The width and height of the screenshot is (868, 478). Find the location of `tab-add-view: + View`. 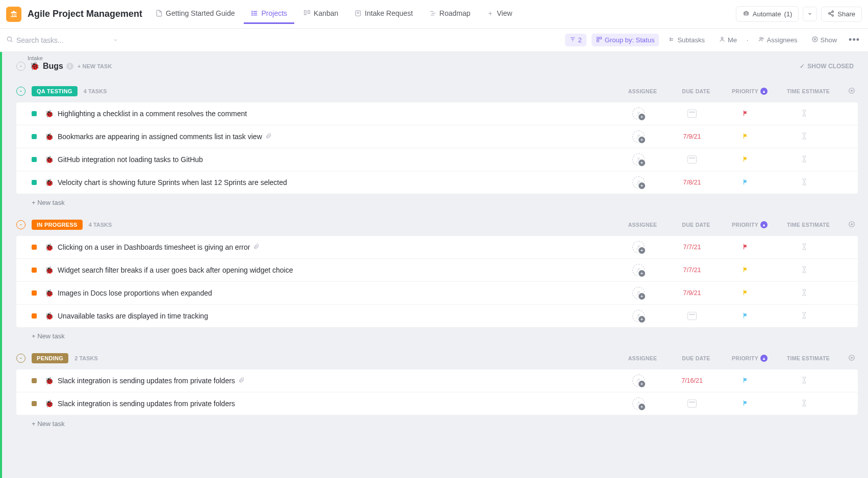

tab-add-view: + View is located at coordinates (499, 14).